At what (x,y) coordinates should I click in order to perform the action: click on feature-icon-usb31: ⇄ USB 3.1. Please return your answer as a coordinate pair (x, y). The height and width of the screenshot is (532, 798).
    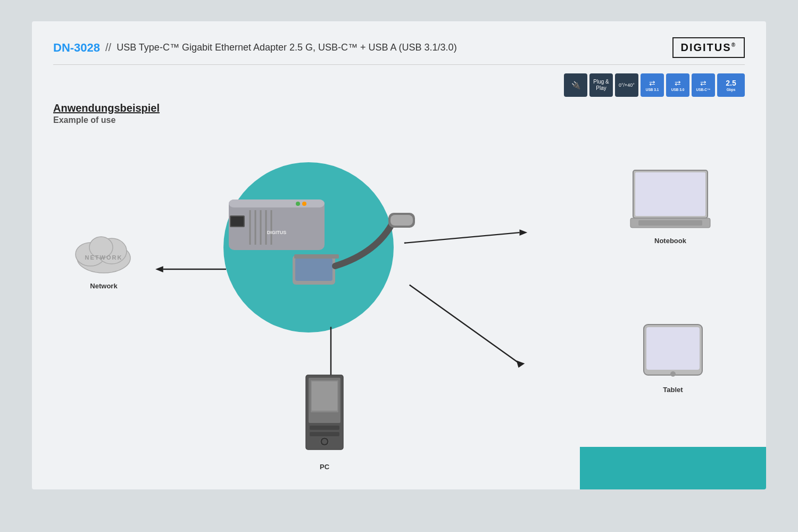
    Looking at the image, I should click on (652, 85).